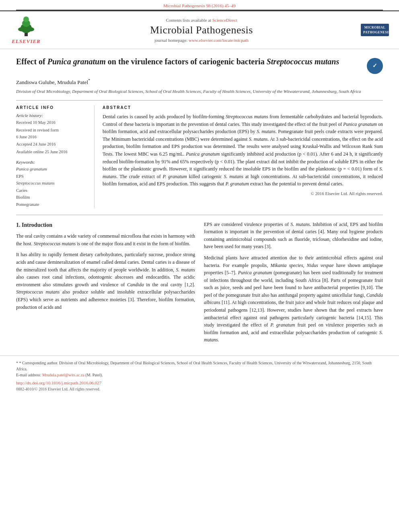 The width and height of the screenshot is (399, 532). Describe the element at coordinates (105, 281) in the screenshot. I see `body-para-2: It has ability to rapidly ferment dietar…` at that location.